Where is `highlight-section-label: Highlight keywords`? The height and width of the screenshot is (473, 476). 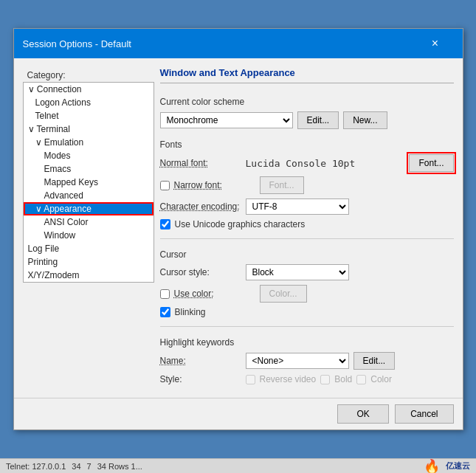 highlight-section-label: Highlight keywords is located at coordinates (307, 342).